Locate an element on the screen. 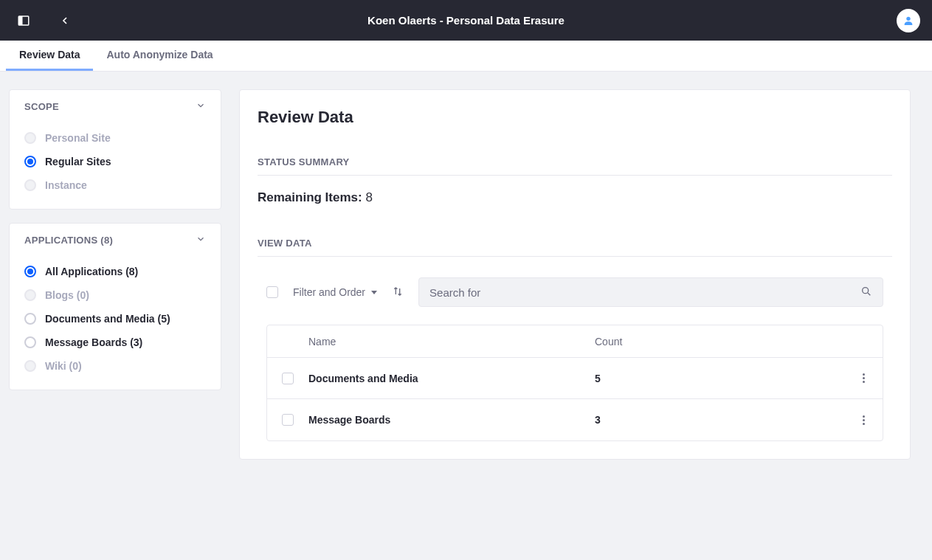  col-count-header: Count is located at coordinates (720, 342).